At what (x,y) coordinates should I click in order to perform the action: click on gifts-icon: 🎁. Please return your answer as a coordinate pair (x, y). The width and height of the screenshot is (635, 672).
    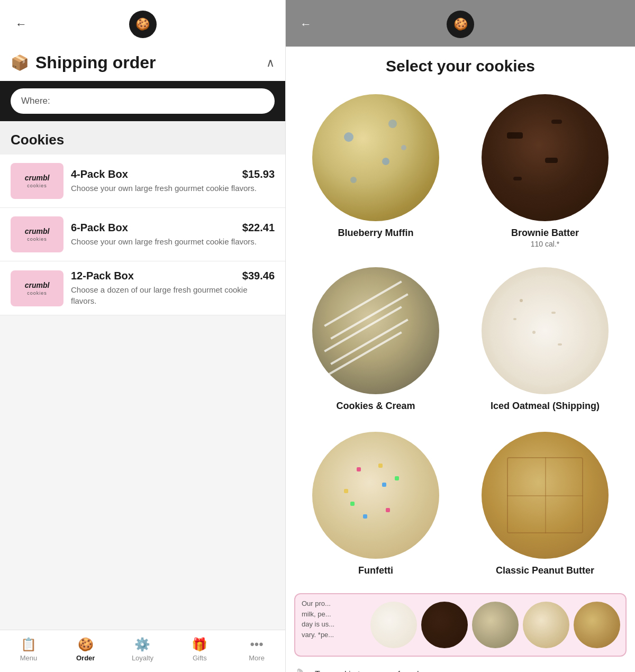
    Looking at the image, I should click on (199, 644).